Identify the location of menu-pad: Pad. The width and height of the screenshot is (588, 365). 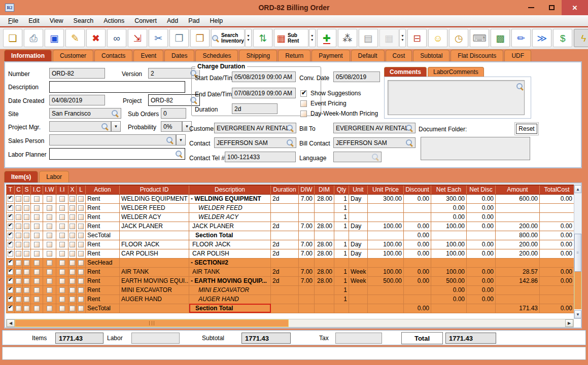
(194, 21).